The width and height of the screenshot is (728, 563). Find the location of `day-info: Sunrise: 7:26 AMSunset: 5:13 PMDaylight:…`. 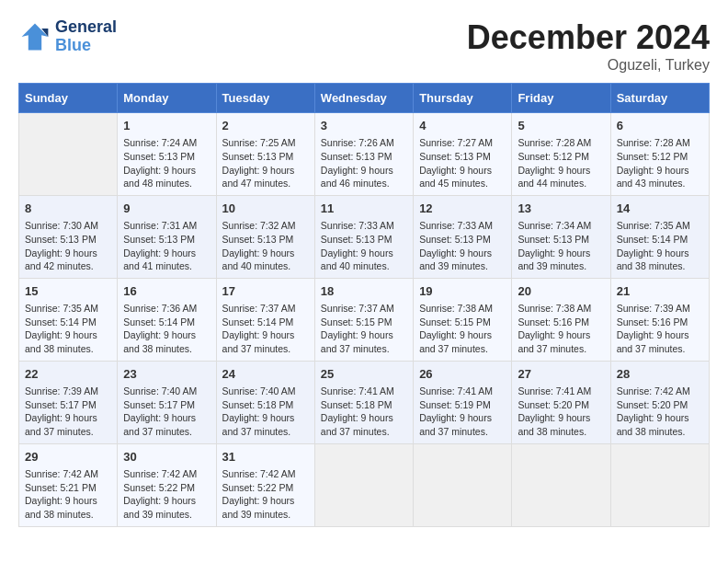

day-info: Sunrise: 7:26 AMSunset: 5:13 PMDaylight:… is located at coordinates (364, 164).